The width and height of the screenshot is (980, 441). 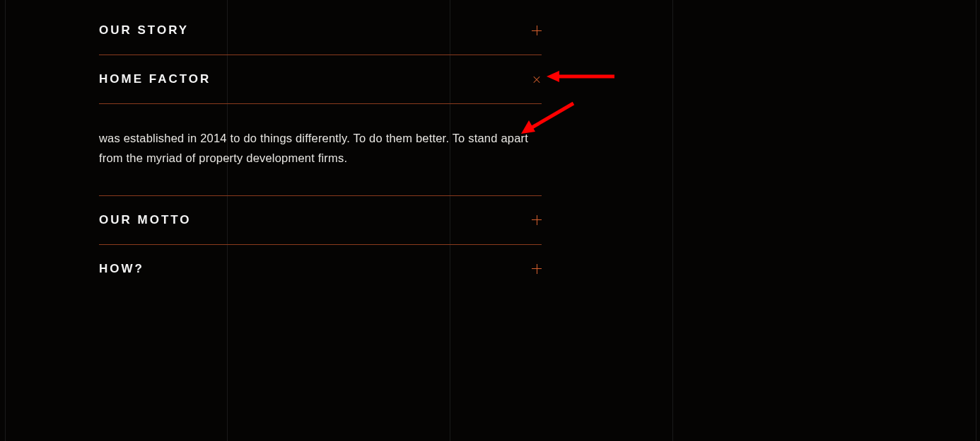 I want to click on accordion-title: OUR MOTTO, so click(x=146, y=220).